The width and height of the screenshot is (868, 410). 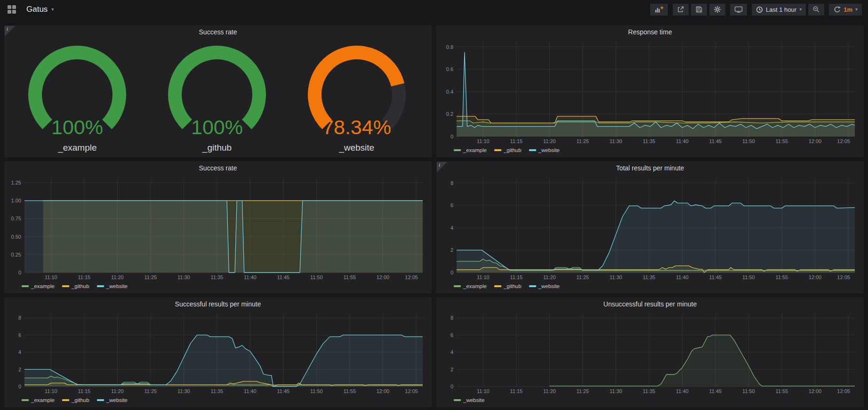 What do you see at coordinates (250, 277) in the screenshot?
I see `x-axis-tick-label: 11:40` at bounding box center [250, 277].